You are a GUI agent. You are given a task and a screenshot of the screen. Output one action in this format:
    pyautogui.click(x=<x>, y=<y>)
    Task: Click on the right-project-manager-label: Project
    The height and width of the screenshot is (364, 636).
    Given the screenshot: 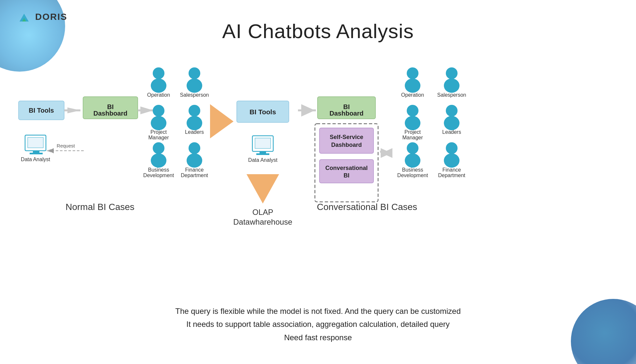 What is the action you would take?
    pyautogui.click(x=413, y=132)
    